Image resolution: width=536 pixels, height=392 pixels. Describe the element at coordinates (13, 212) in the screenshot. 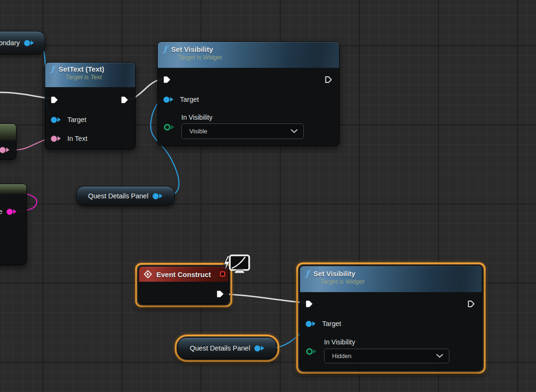

I see `string-output-pin` at that location.